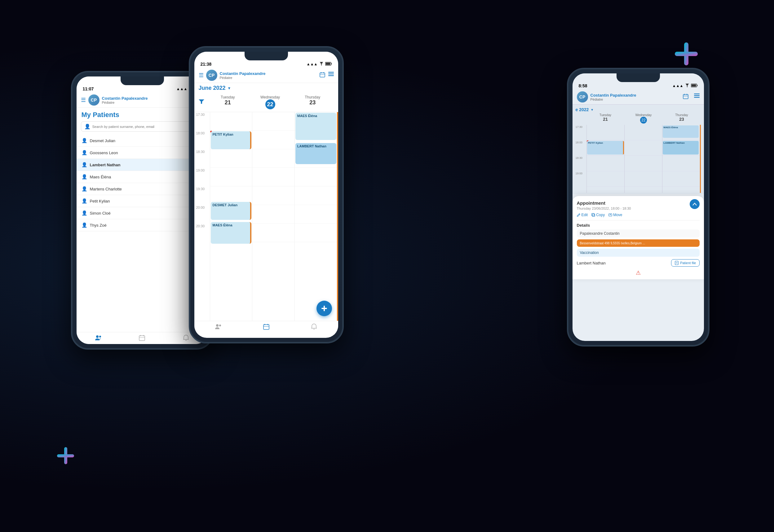  Describe the element at coordinates (681, 148) in the screenshot. I see `bg-event-lambert: LAMBERT Nathan` at that location.